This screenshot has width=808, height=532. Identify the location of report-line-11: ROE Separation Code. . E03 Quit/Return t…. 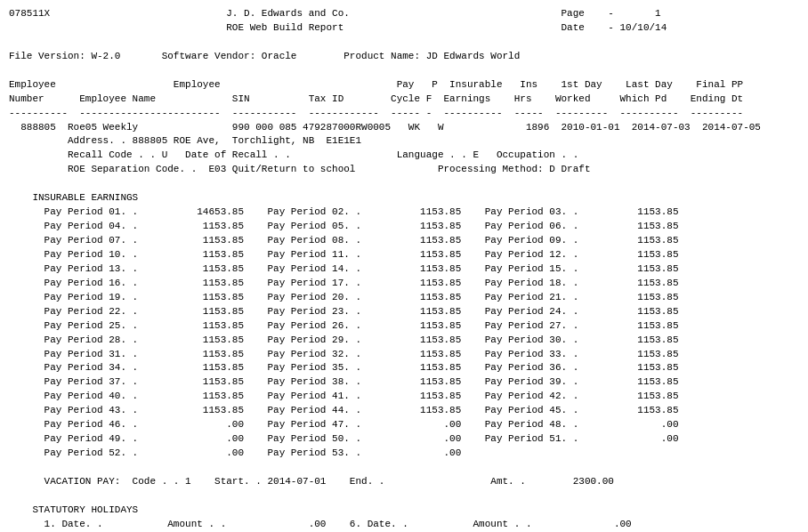
(404, 170).